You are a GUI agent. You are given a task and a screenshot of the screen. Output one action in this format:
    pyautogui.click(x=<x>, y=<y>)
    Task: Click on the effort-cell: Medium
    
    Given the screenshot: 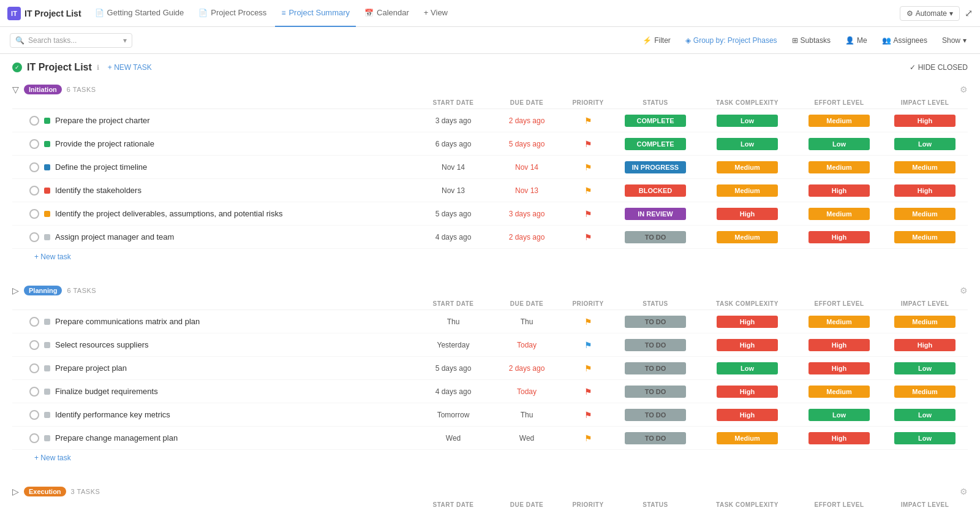 What is the action you would take?
    pyautogui.click(x=839, y=392)
    